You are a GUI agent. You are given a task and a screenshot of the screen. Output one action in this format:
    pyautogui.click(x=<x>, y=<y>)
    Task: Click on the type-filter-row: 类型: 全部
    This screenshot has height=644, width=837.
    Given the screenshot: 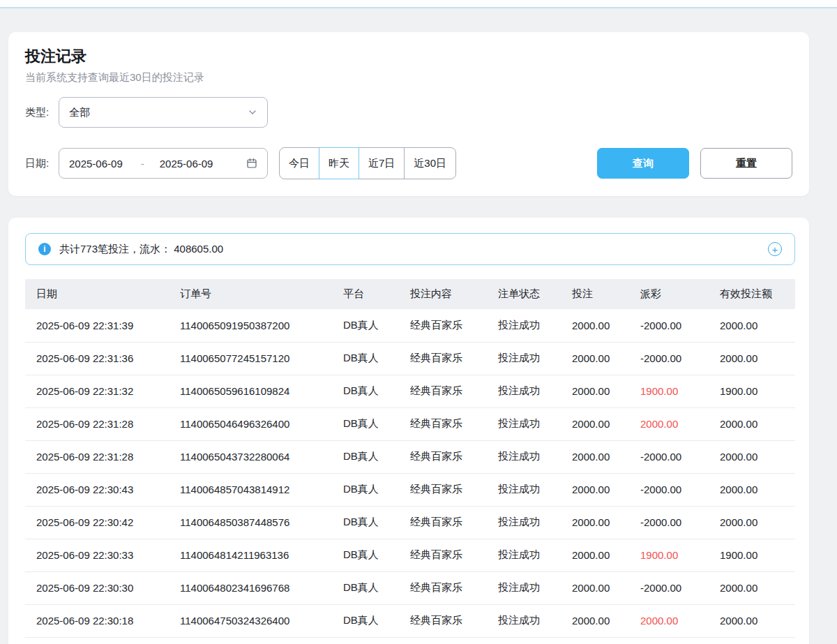 What is the action you would take?
    pyautogui.click(x=409, y=112)
    